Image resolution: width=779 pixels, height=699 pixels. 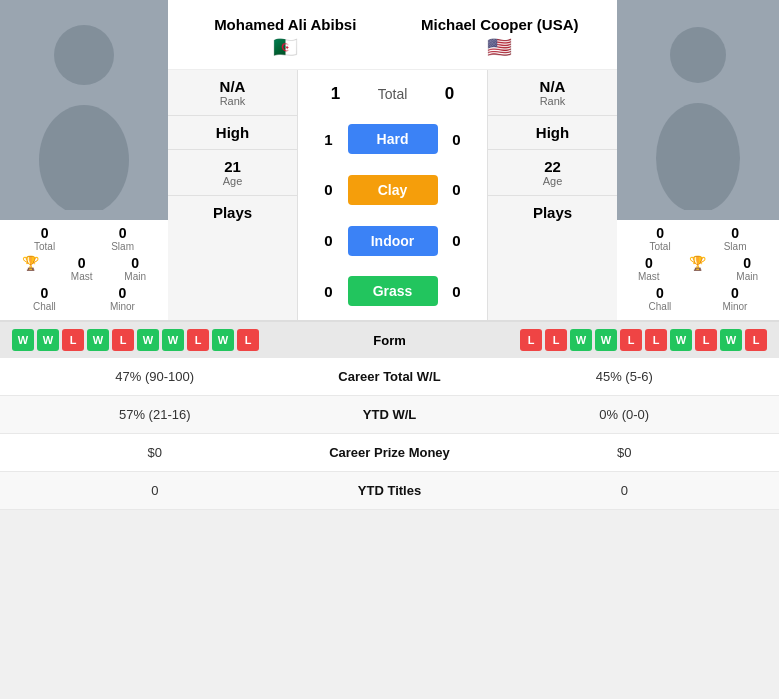 What do you see at coordinates (232, 133) in the screenshot?
I see `left-high-cell: High` at bounding box center [232, 133].